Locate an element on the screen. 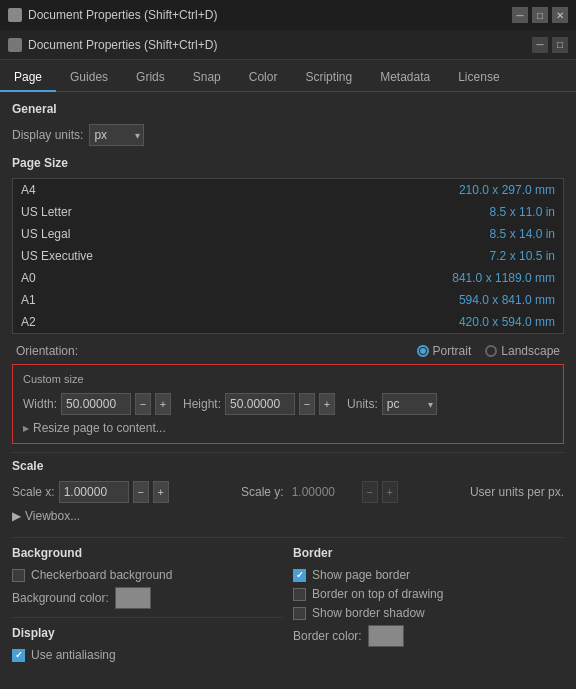 The height and width of the screenshot is (689, 576). width-input is located at coordinates (96, 404).